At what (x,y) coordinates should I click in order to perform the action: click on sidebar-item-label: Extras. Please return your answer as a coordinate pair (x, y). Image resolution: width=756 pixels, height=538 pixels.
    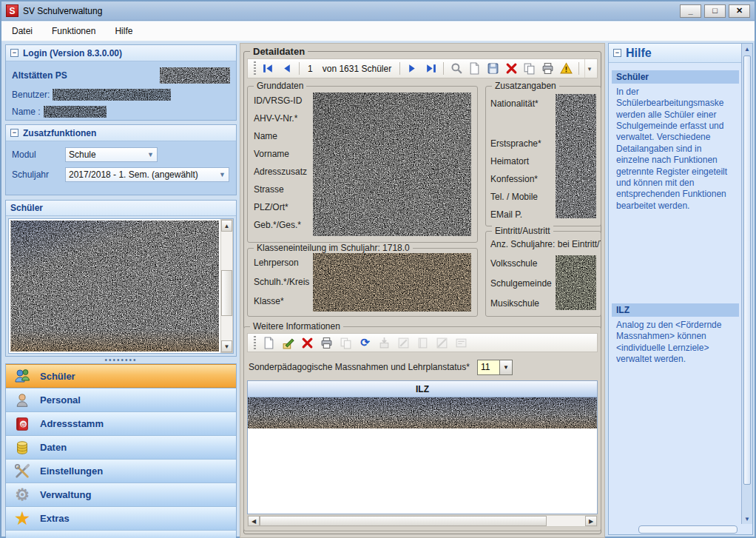
    Looking at the image, I should click on (55, 518).